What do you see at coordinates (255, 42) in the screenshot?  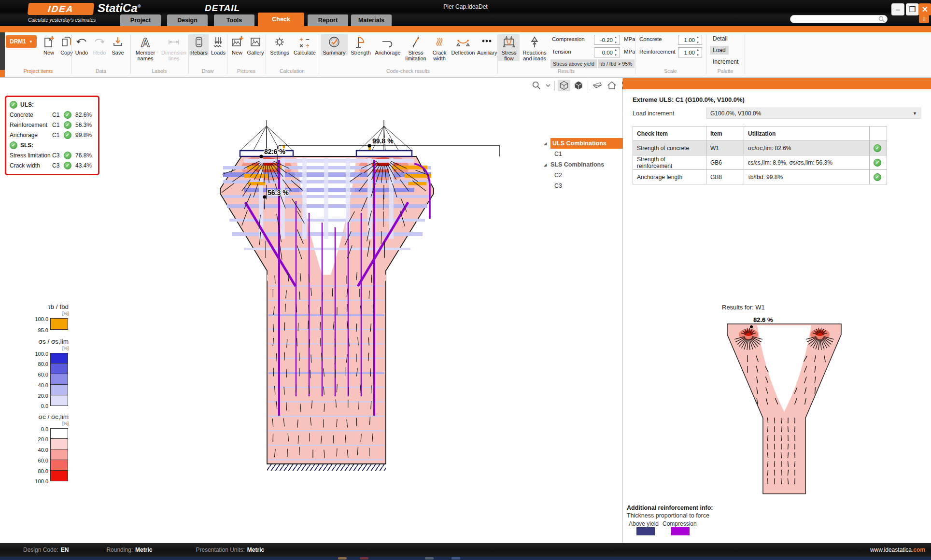 I see `gallery-icon` at bounding box center [255, 42].